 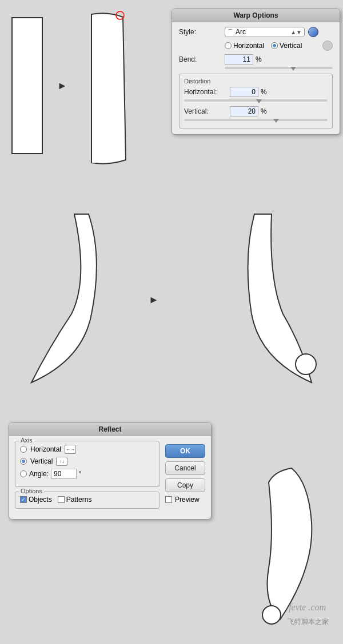 What do you see at coordinates (185, 500) in the screenshot?
I see `preview-row: Preview` at bounding box center [185, 500].